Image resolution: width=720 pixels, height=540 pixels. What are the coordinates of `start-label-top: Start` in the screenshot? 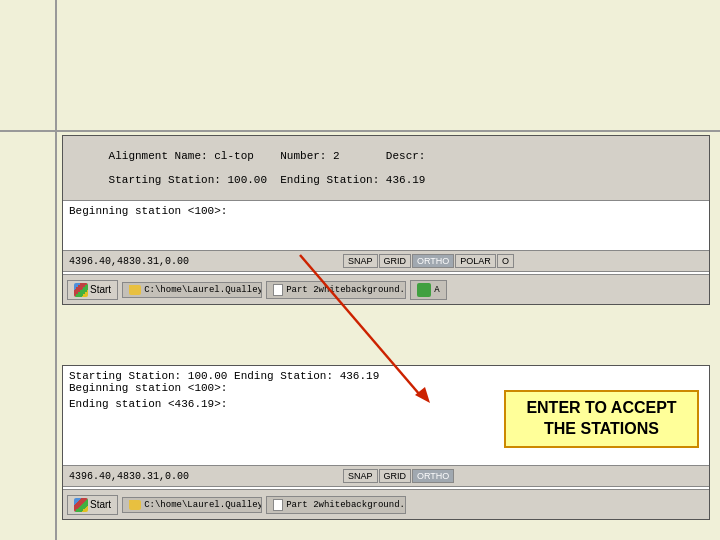 It's located at (100, 290).